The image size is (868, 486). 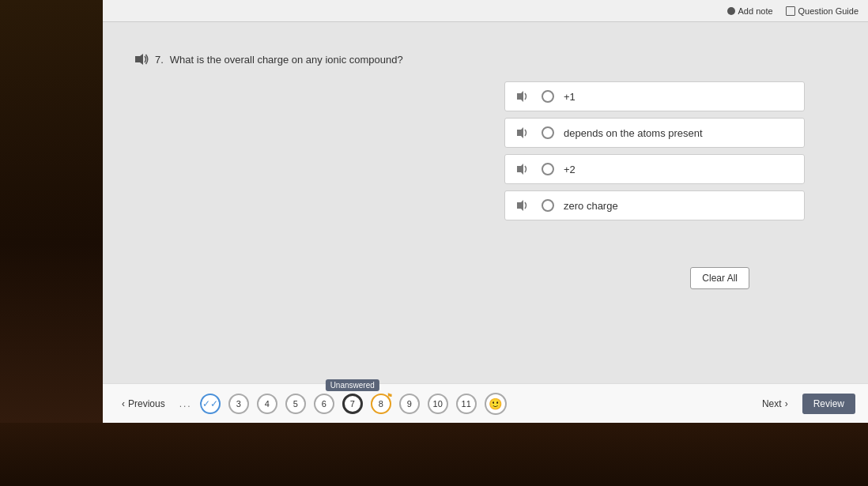 What do you see at coordinates (142, 59) in the screenshot?
I see `question-audio-icon` at bounding box center [142, 59].